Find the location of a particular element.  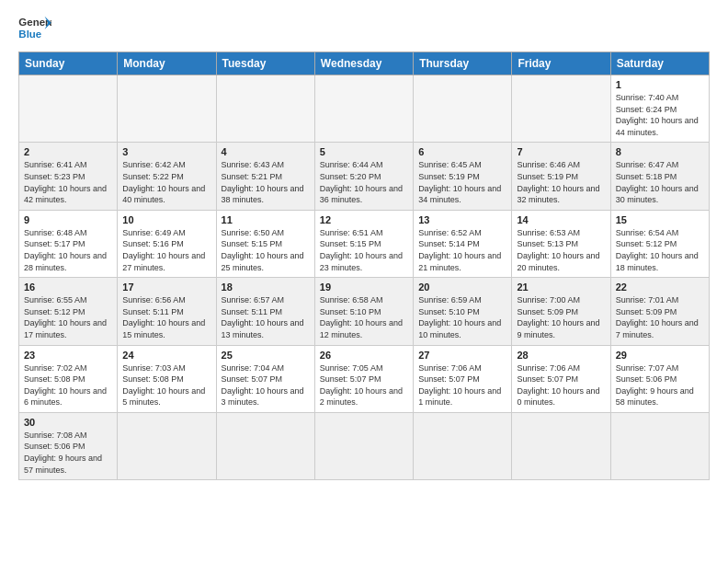

col-header-thursday: Thursday is located at coordinates (463, 64).